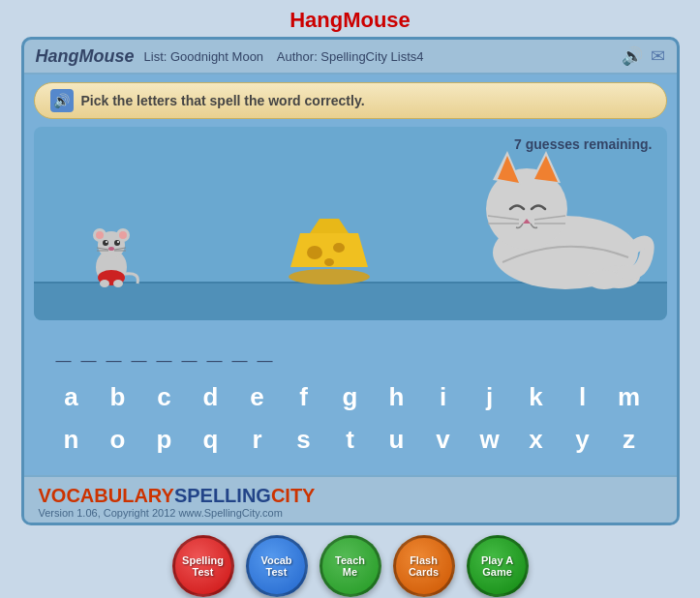 Image resolution: width=700 pixels, height=598 pixels. I want to click on letter-e: e, so click(258, 397).